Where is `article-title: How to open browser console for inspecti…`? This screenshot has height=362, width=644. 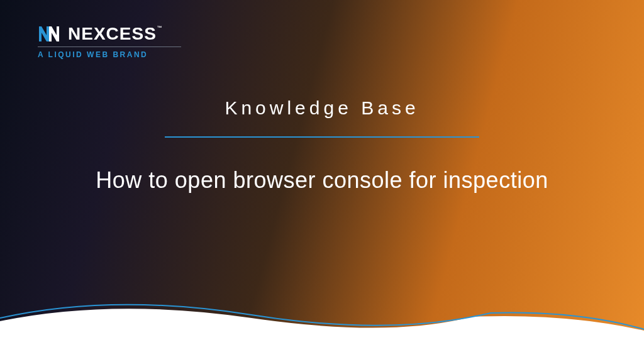
article-title: How to open browser console for inspecti… is located at coordinates (322, 180).